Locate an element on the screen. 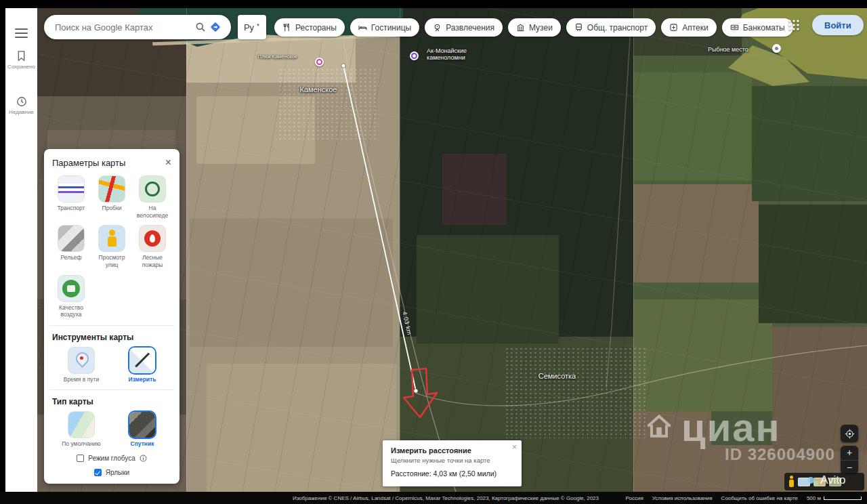 This screenshot has height=504, width=867. my-location-icon is located at coordinates (849, 434).